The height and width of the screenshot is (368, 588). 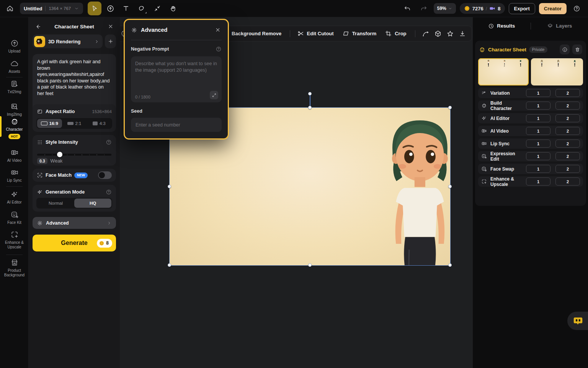 I want to click on fit-view-button, so click(x=157, y=8).